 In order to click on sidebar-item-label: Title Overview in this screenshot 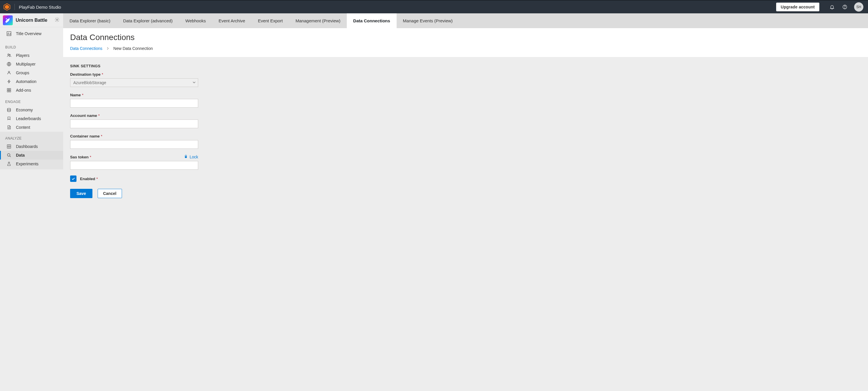, I will do `click(29, 34)`.